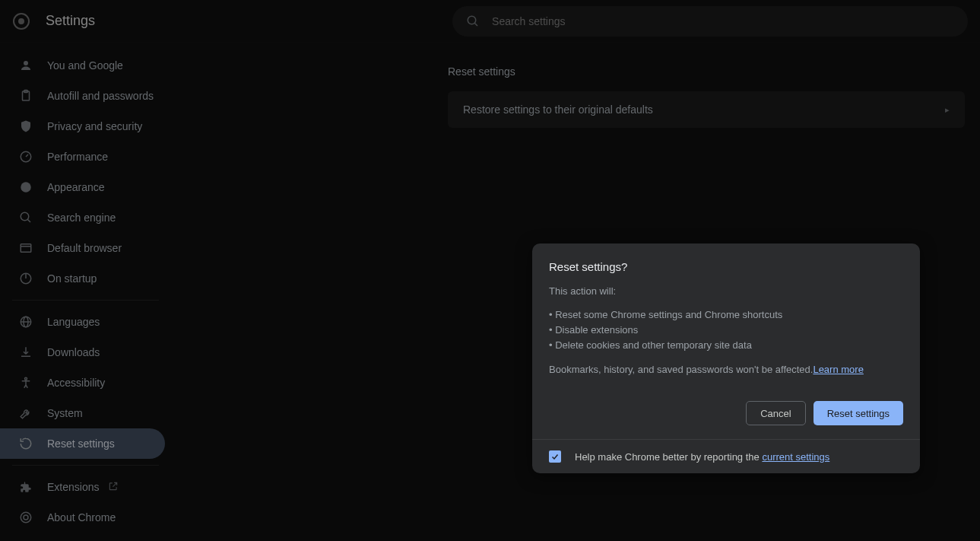 This screenshot has height=541, width=980. Describe the element at coordinates (87, 322) in the screenshot. I see `sidebar-item-languages: Languages` at that location.